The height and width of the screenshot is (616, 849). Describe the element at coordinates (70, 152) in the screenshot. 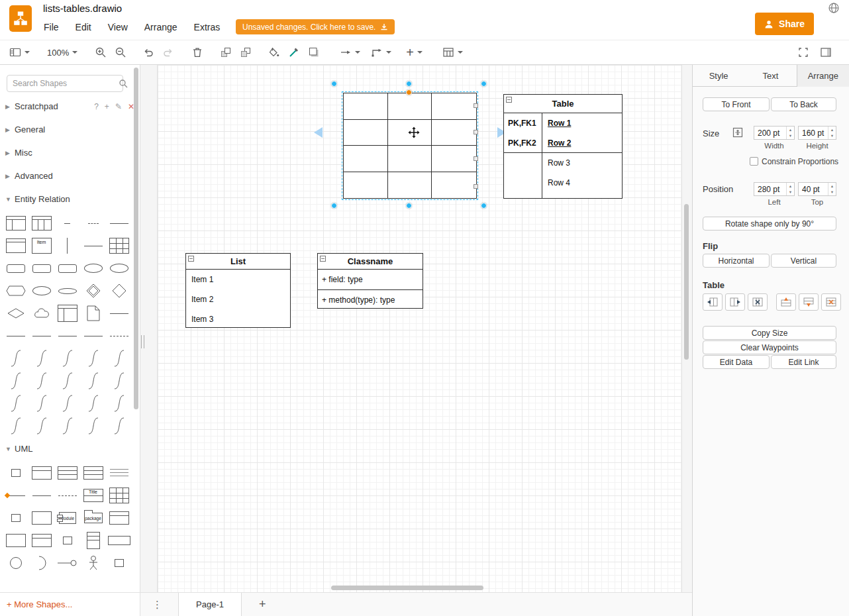

I see `sidebar-section-misc: ▶ Misc` at that location.